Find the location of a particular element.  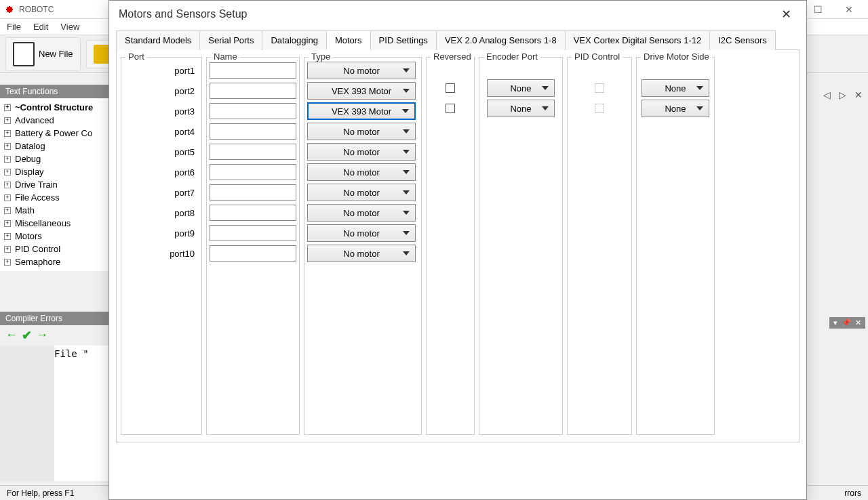

panel-controls: ▾ 📌 ✕ is located at coordinates (848, 322).